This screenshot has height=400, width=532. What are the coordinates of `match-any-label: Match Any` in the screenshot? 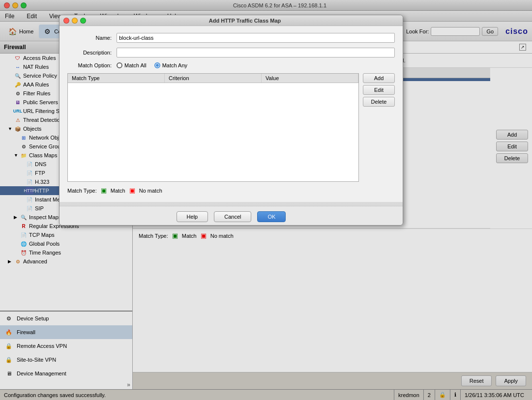 It's located at (175, 65).